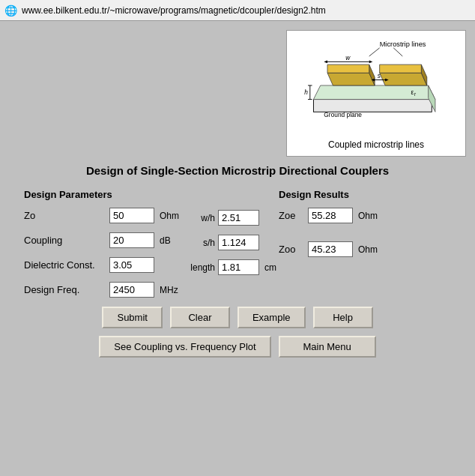 Image resolution: width=475 pixels, height=476 pixels. I want to click on zo-unit: Ohm, so click(171, 216).